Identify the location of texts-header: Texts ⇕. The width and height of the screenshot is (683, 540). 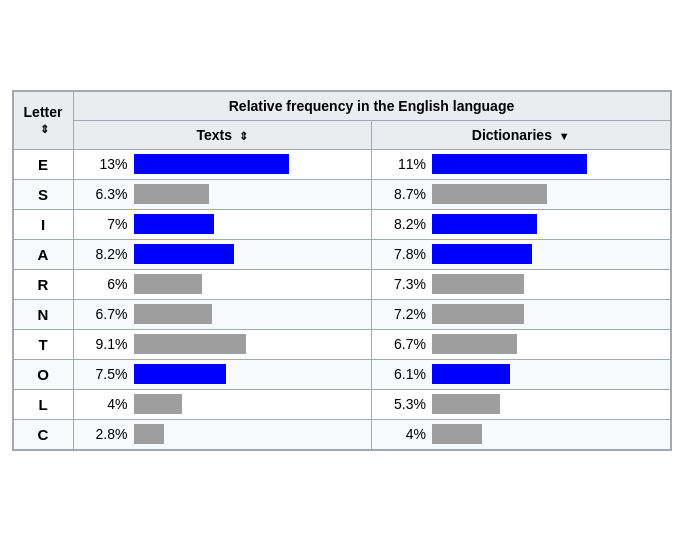
(222, 134).